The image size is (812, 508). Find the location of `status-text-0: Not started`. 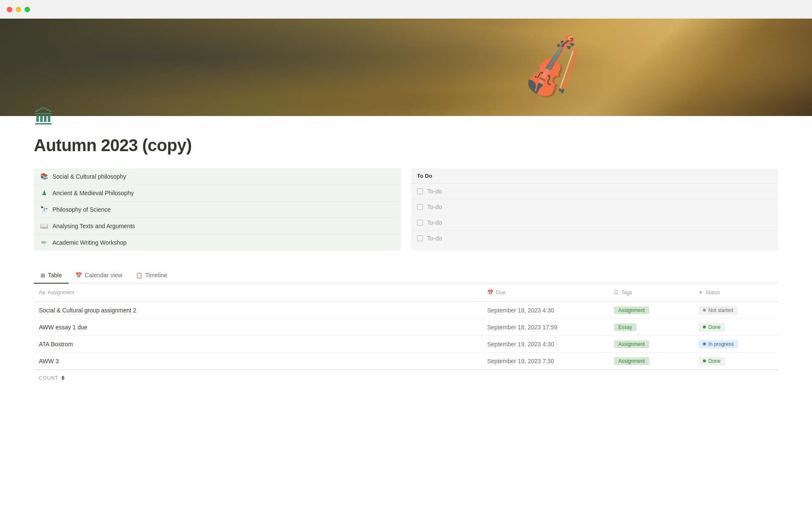

status-text-0: Not started is located at coordinates (721, 310).